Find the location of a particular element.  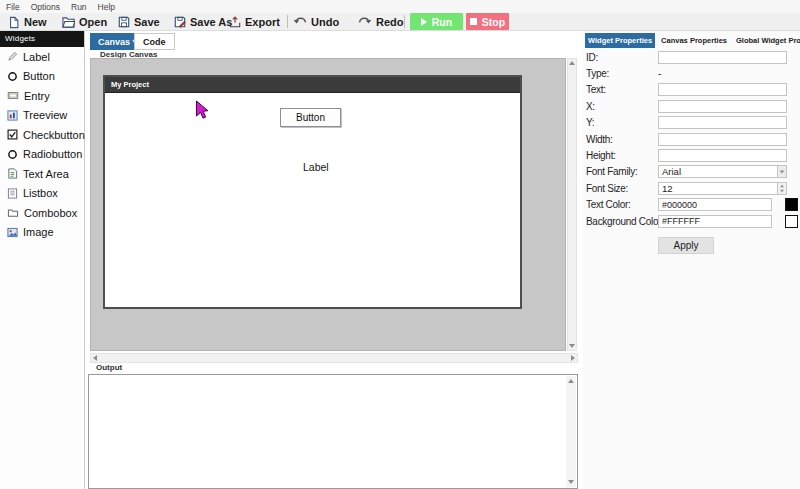

stop-icon is located at coordinates (474, 22).